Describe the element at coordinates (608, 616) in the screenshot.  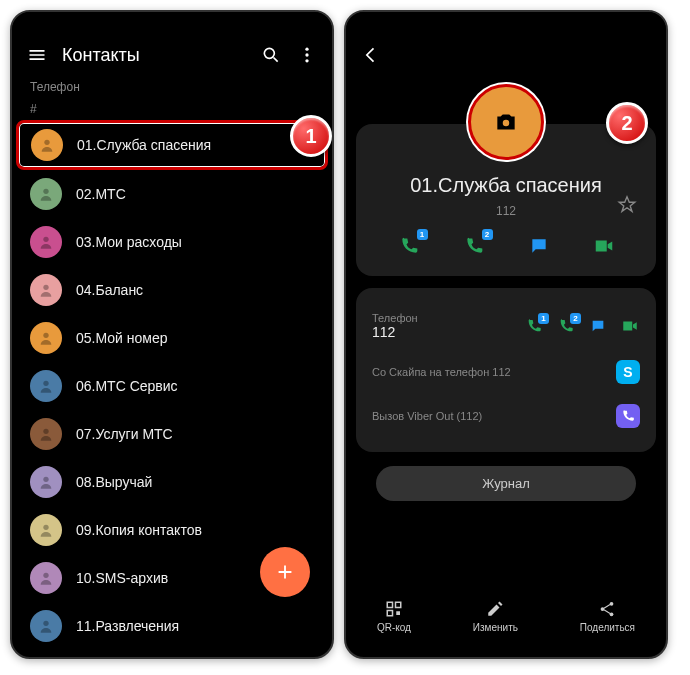
I see `share-button: Поделиться` at that location.